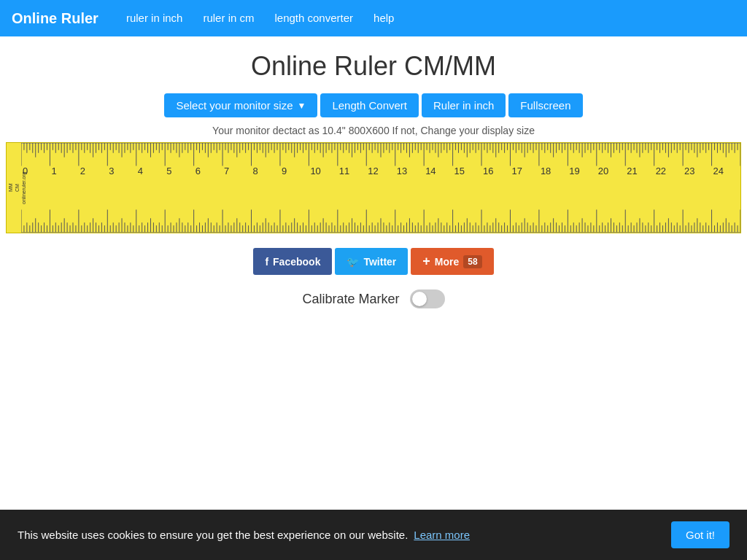 Image resolution: width=747 pixels, height=560 pixels. Describe the element at coordinates (353, 262) in the screenshot. I see `twitter-icon: 🐦` at that location.